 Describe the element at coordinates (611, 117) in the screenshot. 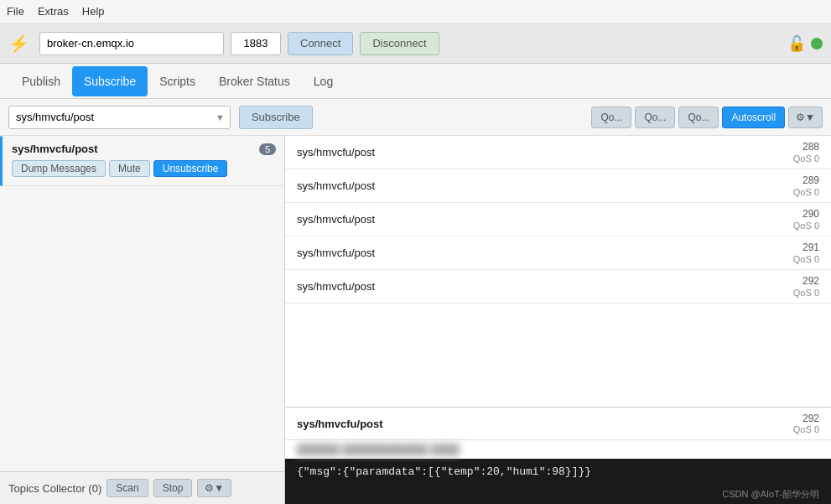

I see `qos-0-button: Qo...` at that location.